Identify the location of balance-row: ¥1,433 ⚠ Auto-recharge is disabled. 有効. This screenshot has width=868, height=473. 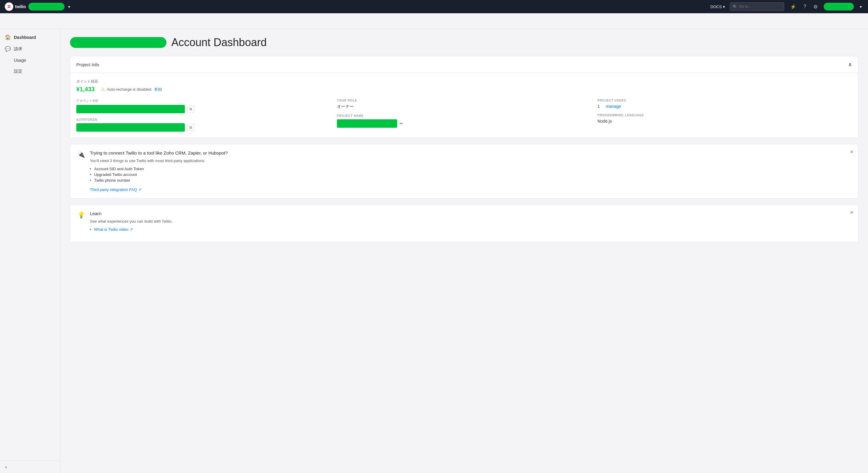
(464, 90).